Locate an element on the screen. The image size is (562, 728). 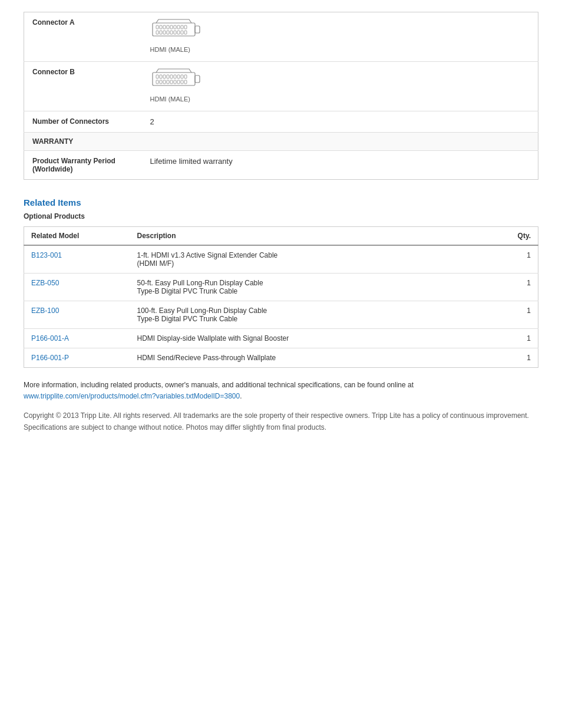
model-link: P166-001-A is located at coordinates (50, 338).